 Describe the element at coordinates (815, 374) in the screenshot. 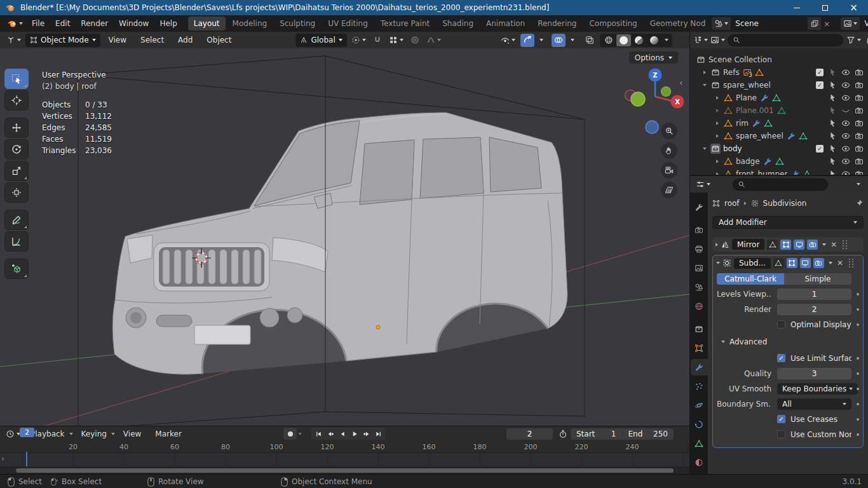

I see `quality-field: 3` at that location.